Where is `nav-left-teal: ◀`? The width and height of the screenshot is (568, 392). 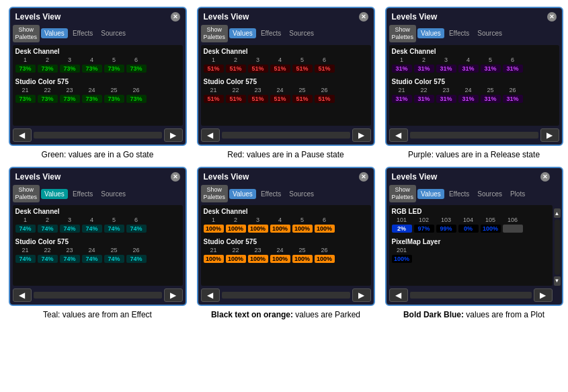
nav-left-teal: ◀ is located at coordinates (22, 295).